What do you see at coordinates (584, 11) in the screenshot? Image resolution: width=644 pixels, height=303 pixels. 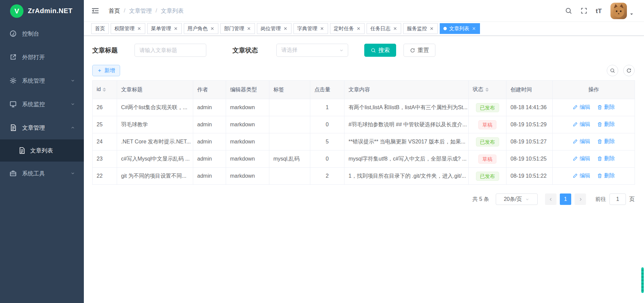 I see `fullscreen-icon` at bounding box center [584, 11].